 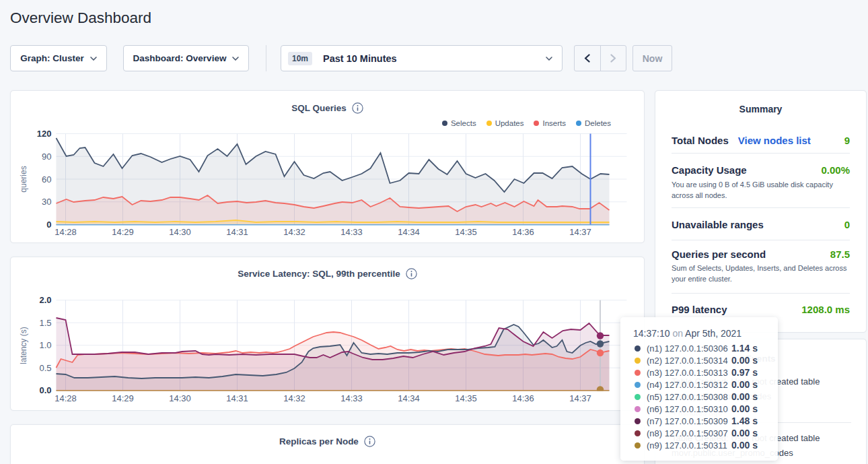 I want to click on svg-text: latency (s), so click(x=23, y=345).